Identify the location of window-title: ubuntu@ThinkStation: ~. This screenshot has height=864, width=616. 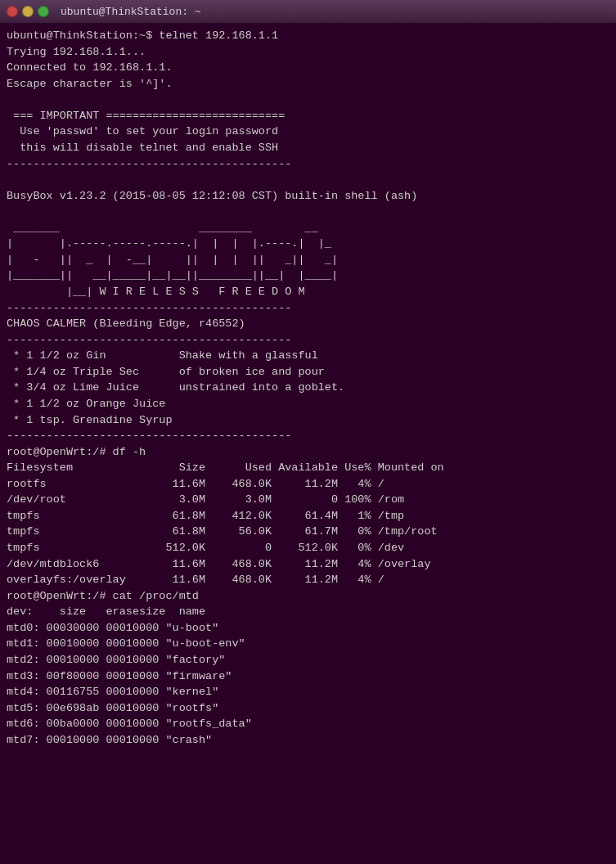
(131, 11).